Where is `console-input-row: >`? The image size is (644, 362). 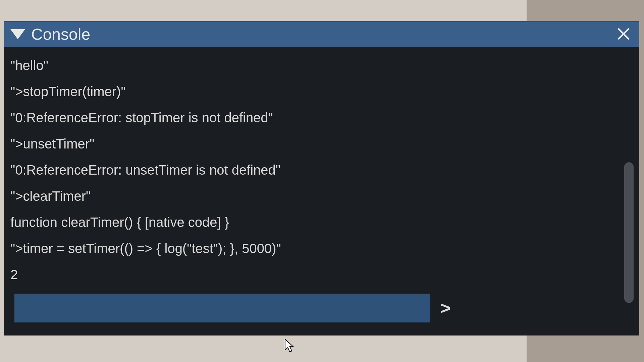 console-input-row: > is located at coordinates (322, 310).